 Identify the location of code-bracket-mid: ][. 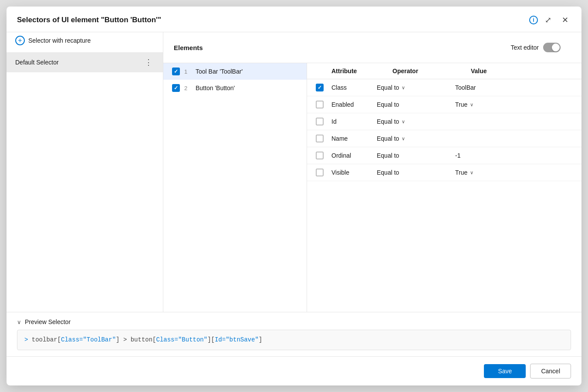
(211, 340).